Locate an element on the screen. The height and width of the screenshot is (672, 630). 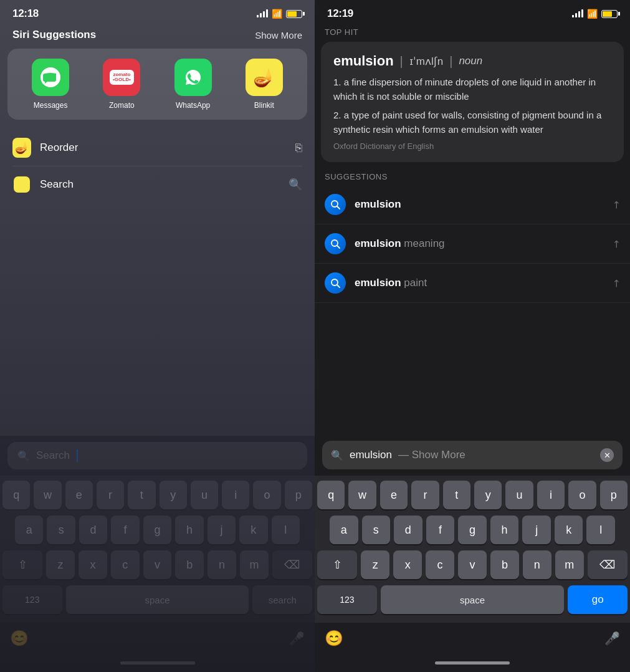
right-keyboard: q w e r t y u i o p a s d f g h j k is located at coordinates (472, 549).